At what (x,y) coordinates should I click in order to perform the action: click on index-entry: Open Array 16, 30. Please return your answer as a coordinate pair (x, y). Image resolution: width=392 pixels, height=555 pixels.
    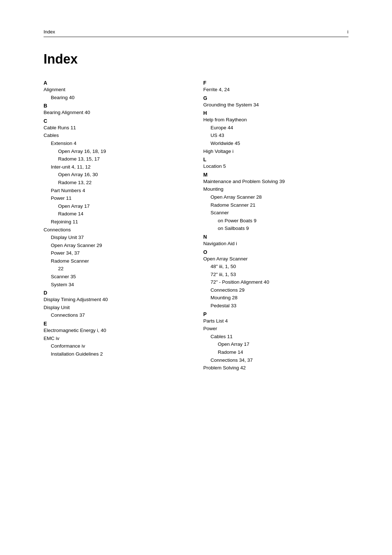
    Looking at the image, I should click on (113, 175).